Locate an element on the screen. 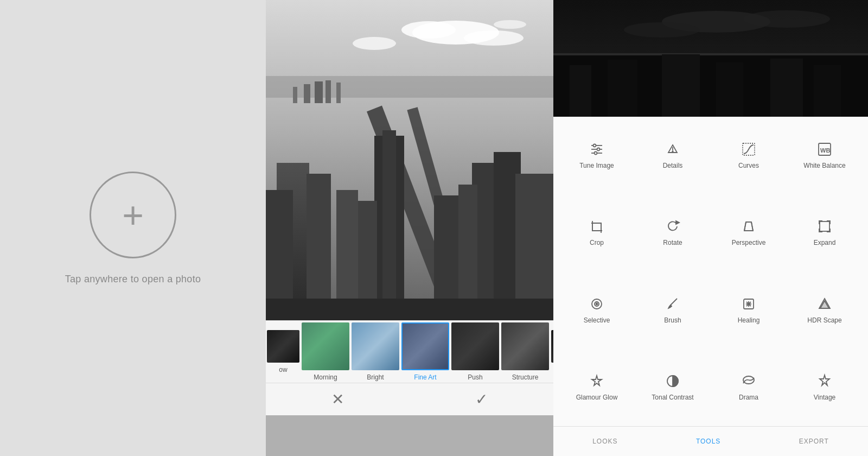 This screenshot has height=456, width=868. filter-item-bright: Bright is located at coordinates (375, 352).